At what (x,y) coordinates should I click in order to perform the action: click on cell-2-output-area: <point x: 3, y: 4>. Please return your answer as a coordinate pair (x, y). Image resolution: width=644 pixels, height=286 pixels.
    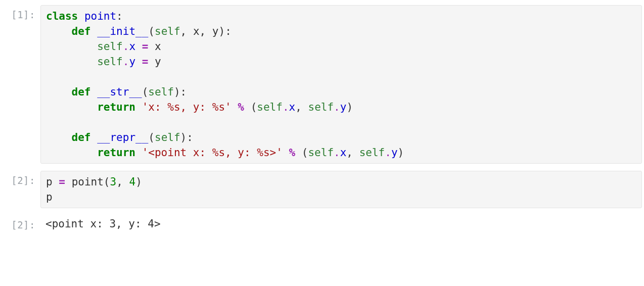
    Looking at the image, I should click on (341, 224).